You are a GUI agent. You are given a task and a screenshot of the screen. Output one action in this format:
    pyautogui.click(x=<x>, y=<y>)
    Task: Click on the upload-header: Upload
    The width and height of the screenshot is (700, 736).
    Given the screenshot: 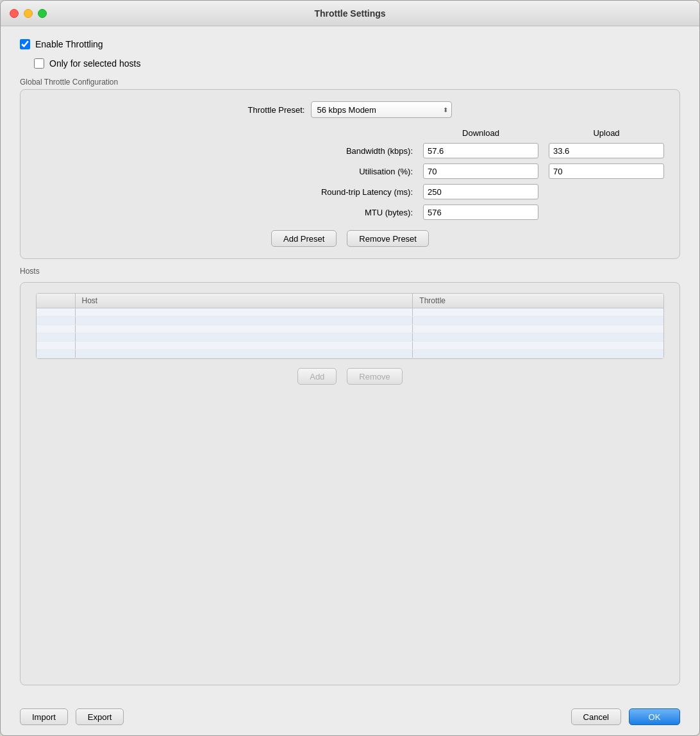 What is the action you would take?
    pyautogui.click(x=606, y=133)
    